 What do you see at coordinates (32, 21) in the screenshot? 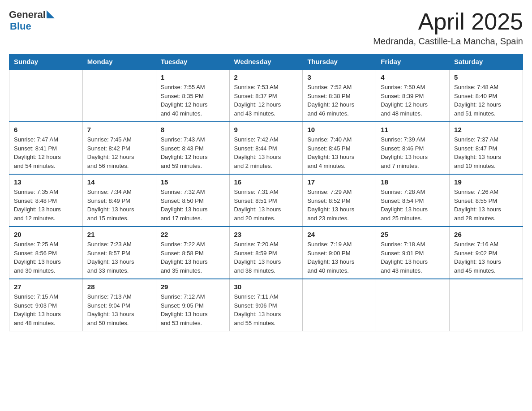
I see `logo: General Blue` at bounding box center [32, 21].